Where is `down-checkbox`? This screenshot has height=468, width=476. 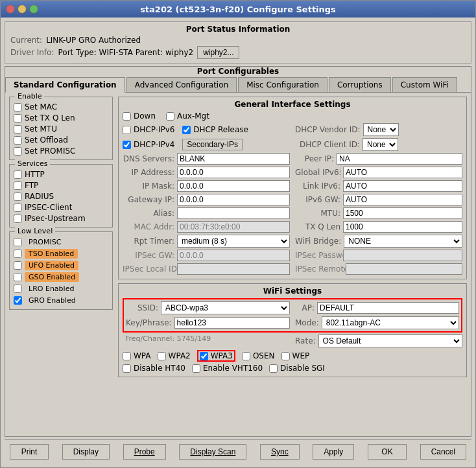 down-checkbox is located at coordinates (127, 117).